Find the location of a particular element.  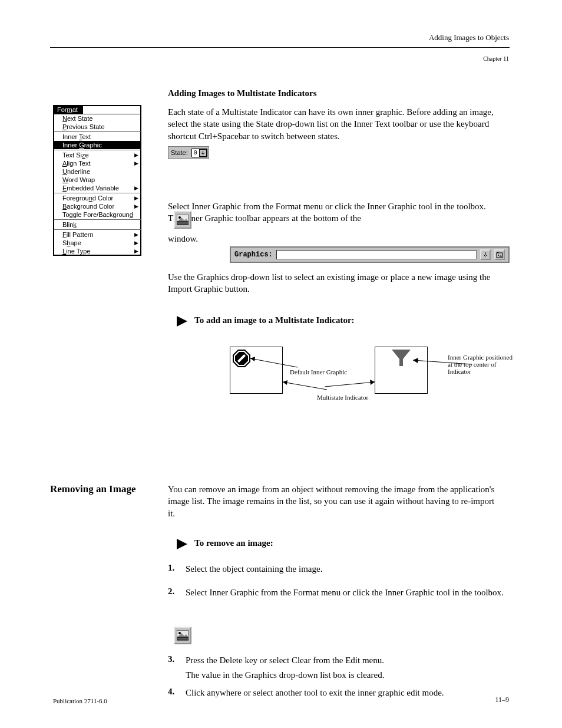

example-left-container is located at coordinates (256, 370).